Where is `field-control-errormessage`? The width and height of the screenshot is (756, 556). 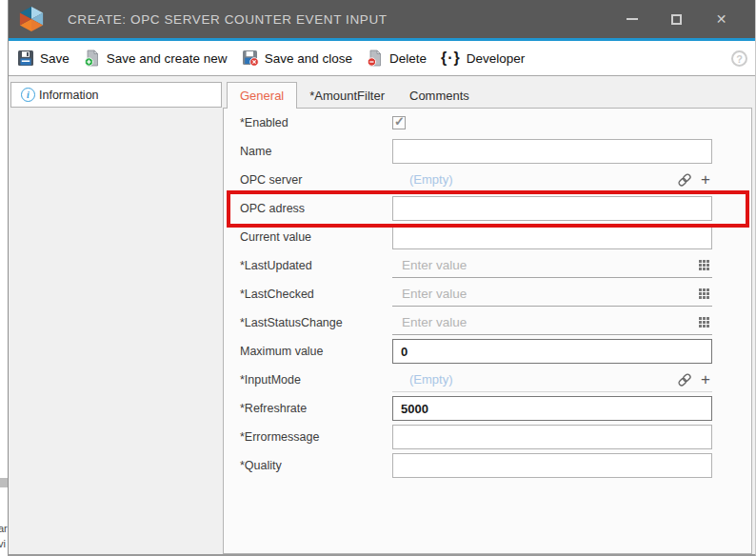
field-control-errormessage is located at coordinates (552, 437).